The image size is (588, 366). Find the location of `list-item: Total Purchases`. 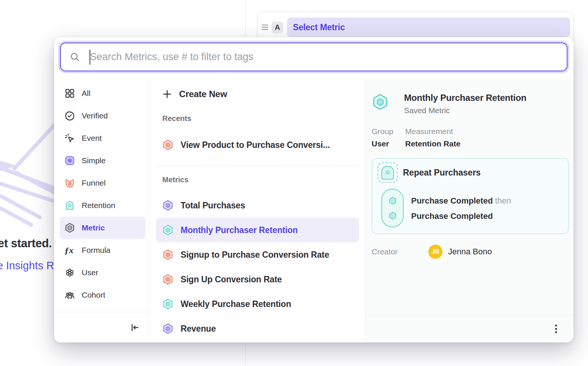

list-item: Total Purchases is located at coordinates (257, 205).